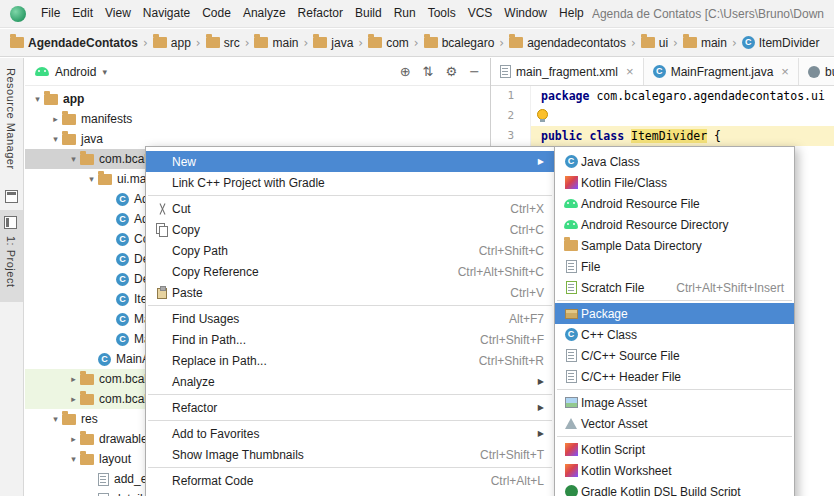  What do you see at coordinates (610, 162) in the screenshot?
I see `menu-item-label: Java Class` at bounding box center [610, 162].